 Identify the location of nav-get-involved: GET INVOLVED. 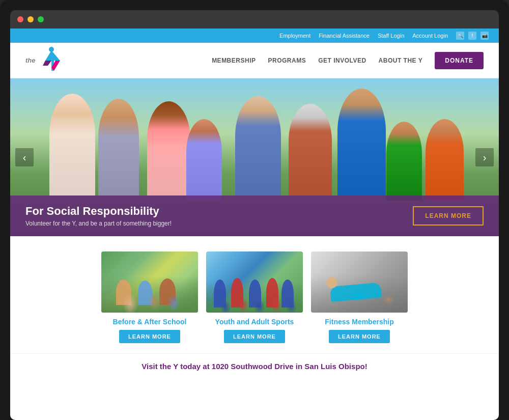
(342, 61).